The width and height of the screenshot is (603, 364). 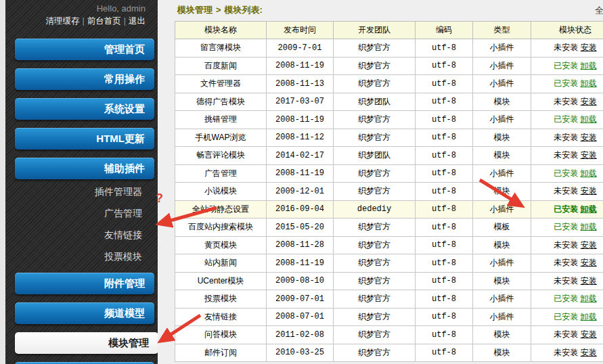 What do you see at coordinates (389, 317) in the screenshot?
I see `table-row: 友情链接2008-07-01织梦官方utf-8小插件已安装 卸载` at bounding box center [389, 317].